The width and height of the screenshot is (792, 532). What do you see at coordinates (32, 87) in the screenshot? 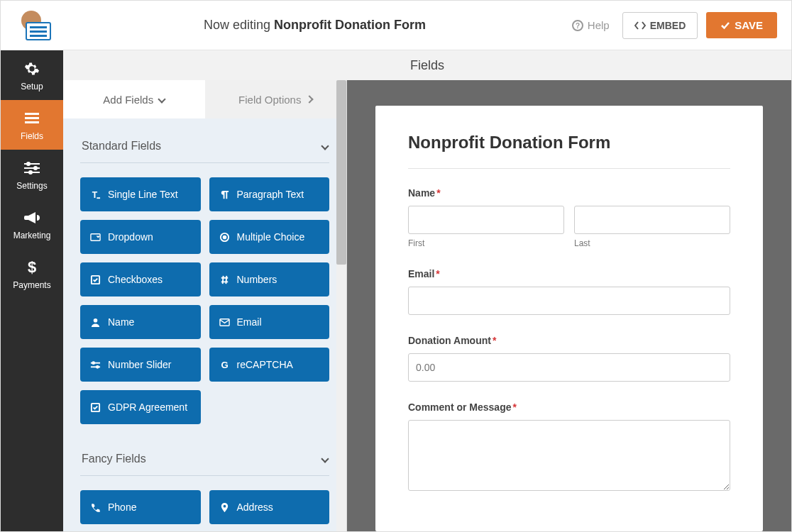
I see `nav-setup-label: Setup` at bounding box center [32, 87].